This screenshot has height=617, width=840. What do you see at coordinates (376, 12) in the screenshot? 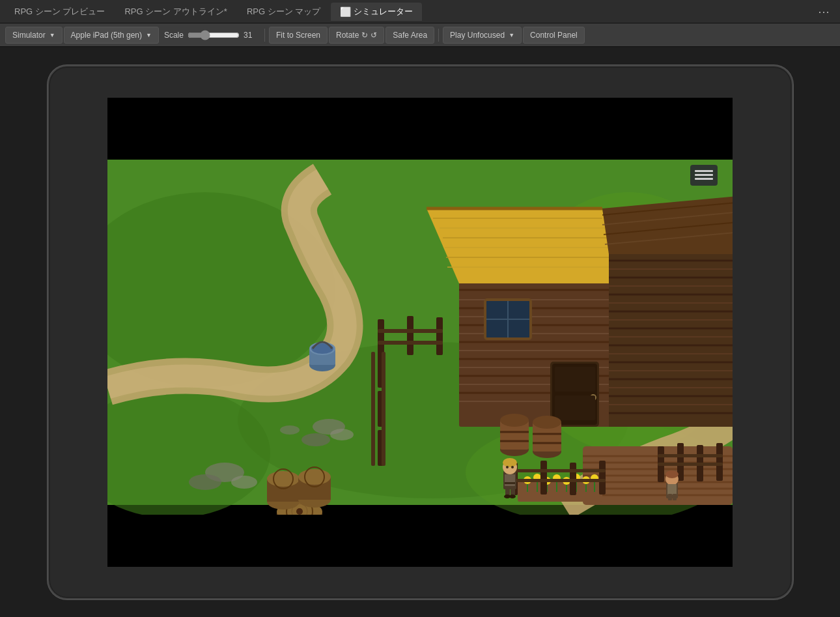
I see `tab-simulator: ⬜ シミュレーター` at bounding box center [376, 12].